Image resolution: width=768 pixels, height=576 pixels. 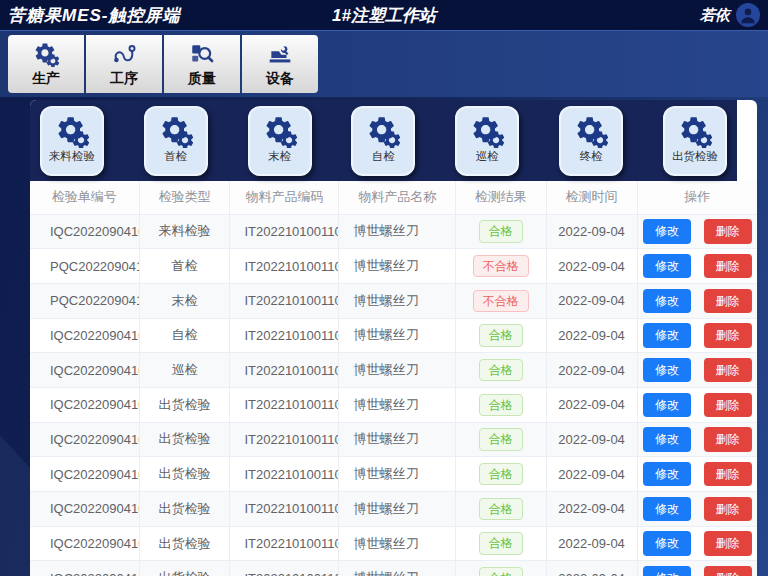 What do you see at coordinates (695, 141) in the screenshot?
I see `inspection-shortcut-button: 出货检验` at bounding box center [695, 141].